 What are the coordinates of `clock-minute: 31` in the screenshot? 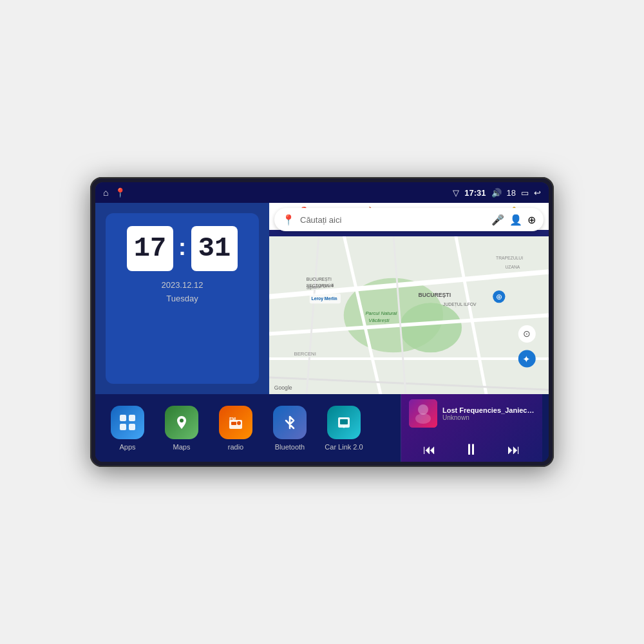 It's located at (214, 249).